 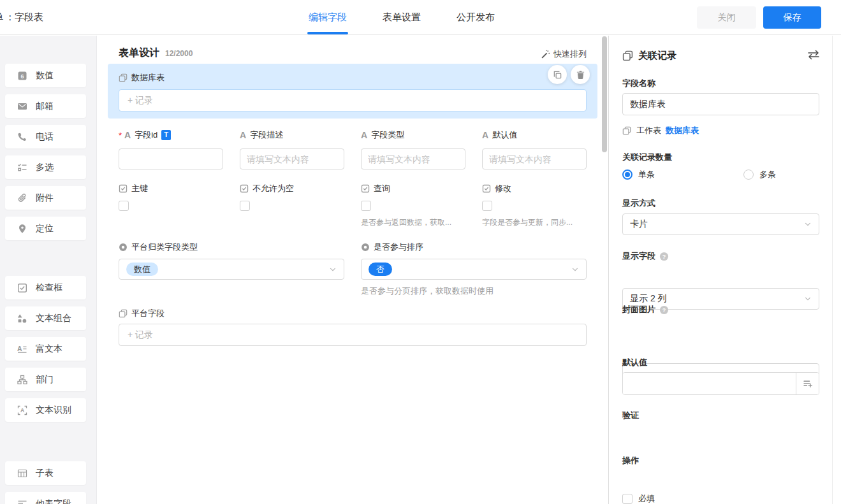 I want to click on ocr-icon: A, so click(x=22, y=410).